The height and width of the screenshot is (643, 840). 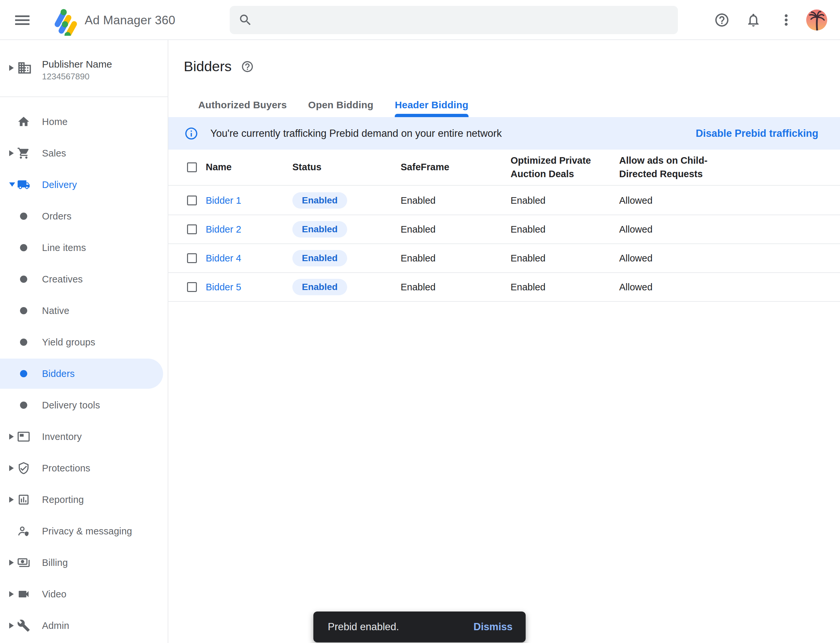 What do you see at coordinates (77, 64) in the screenshot?
I see `publisher-name: Publisher Name` at bounding box center [77, 64].